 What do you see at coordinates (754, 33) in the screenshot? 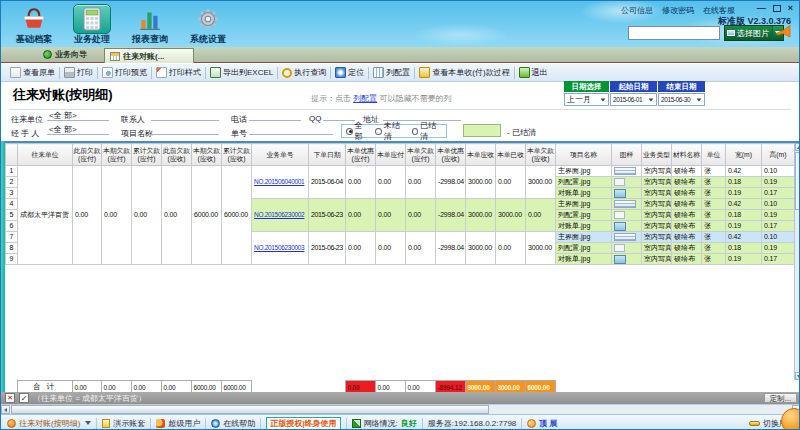
I see `pick-image-button: 选择图片` at bounding box center [754, 33].